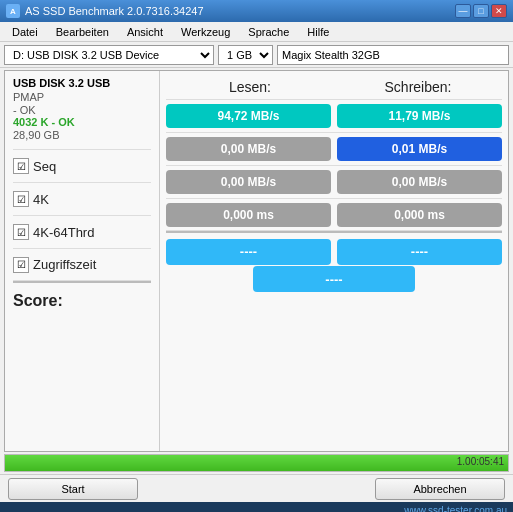  I want to click on write-4k: 0,01 MB/s, so click(420, 149).